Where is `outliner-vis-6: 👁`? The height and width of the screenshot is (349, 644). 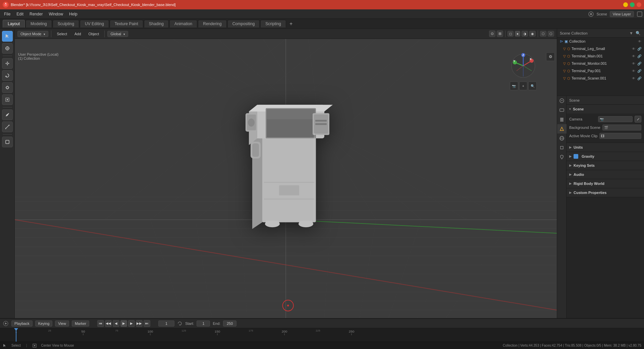
outliner-vis-6: 👁 is located at coordinates (634, 79).